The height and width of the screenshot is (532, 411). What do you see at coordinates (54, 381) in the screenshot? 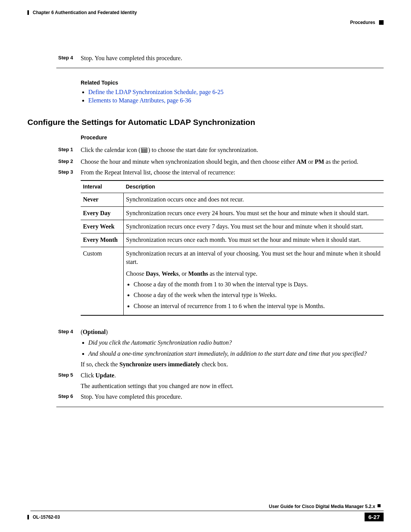
I see `step-label: Step 5` at bounding box center [54, 381].